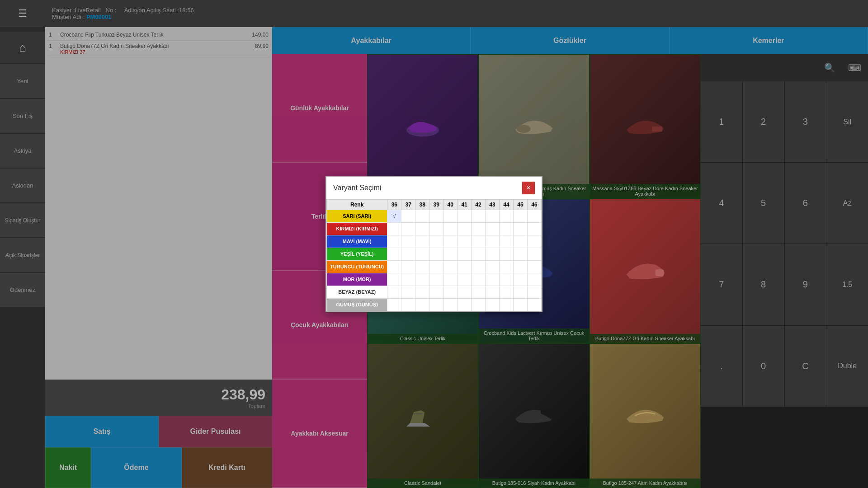 This screenshot has height=488, width=868. I want to click on variant-body: SARI (SARI)√KIRMIZI (KIRMIZI)MAVİ (MAVİ)…, so click(434, 260).